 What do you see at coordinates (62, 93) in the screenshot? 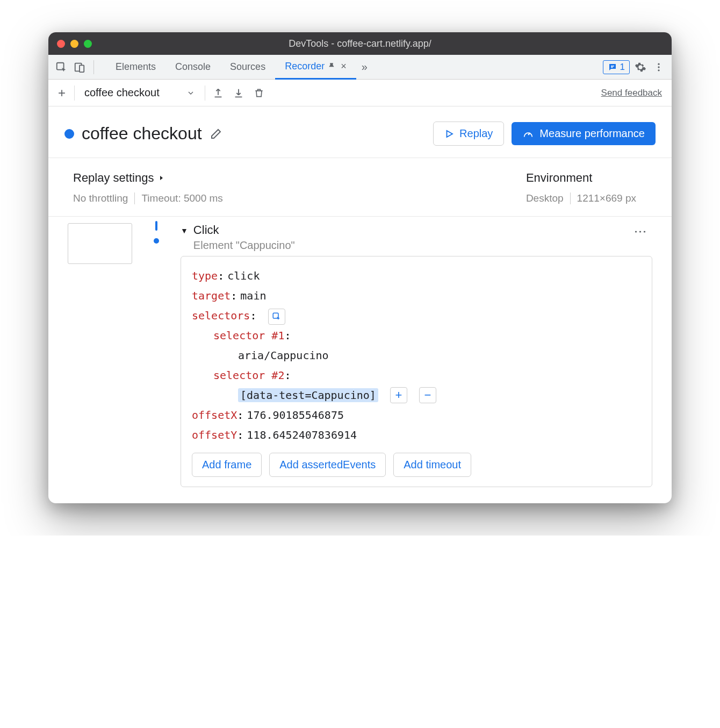
I see `add-recording-button: +` at bounding box center [62, 93].